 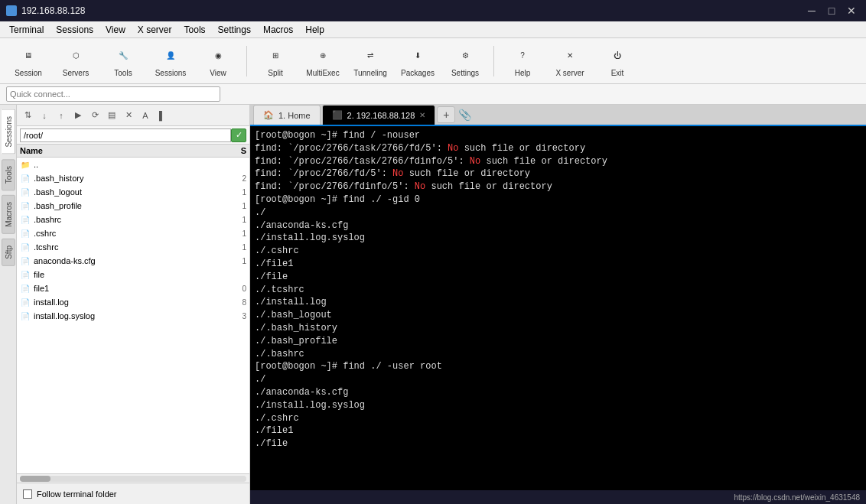 What do you see at coordinates (133, 192) in the screenshot?
I see `file-row: 📄 .bash_logout 1` at bounding box center [133, 192].